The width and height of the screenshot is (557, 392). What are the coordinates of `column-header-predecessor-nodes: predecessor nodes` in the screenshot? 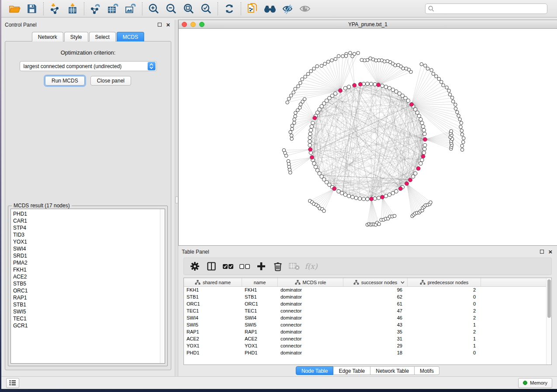 It's located at (444, 282).